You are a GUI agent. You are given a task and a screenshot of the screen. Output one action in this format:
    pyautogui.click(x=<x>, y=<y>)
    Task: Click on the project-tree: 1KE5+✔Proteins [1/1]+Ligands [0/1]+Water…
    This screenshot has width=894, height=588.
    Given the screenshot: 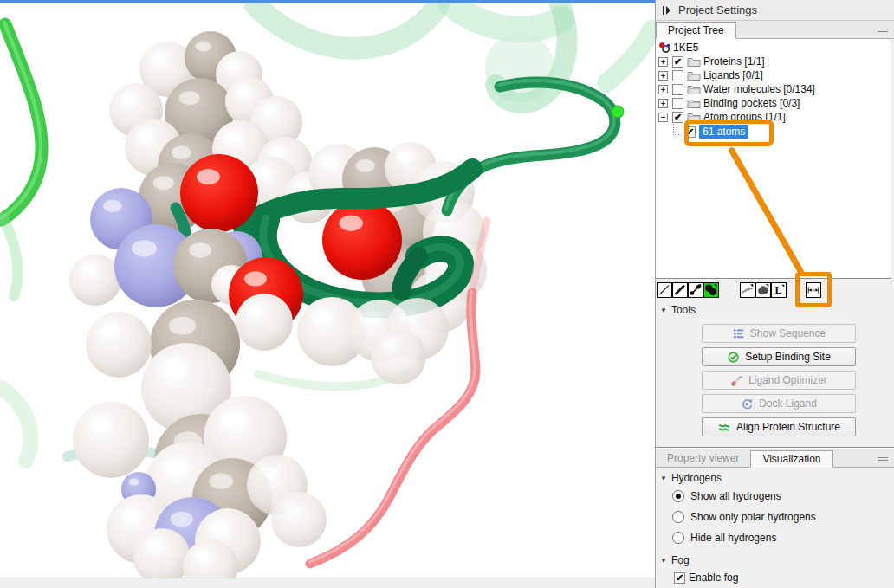 What is the action you would take?
    pyautogui.click(x=774, y=159)
    